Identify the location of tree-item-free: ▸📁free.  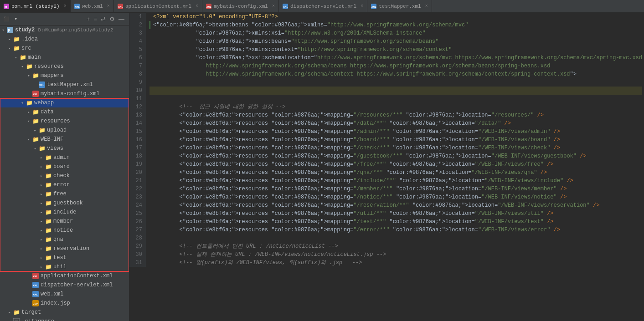
(65, 194).